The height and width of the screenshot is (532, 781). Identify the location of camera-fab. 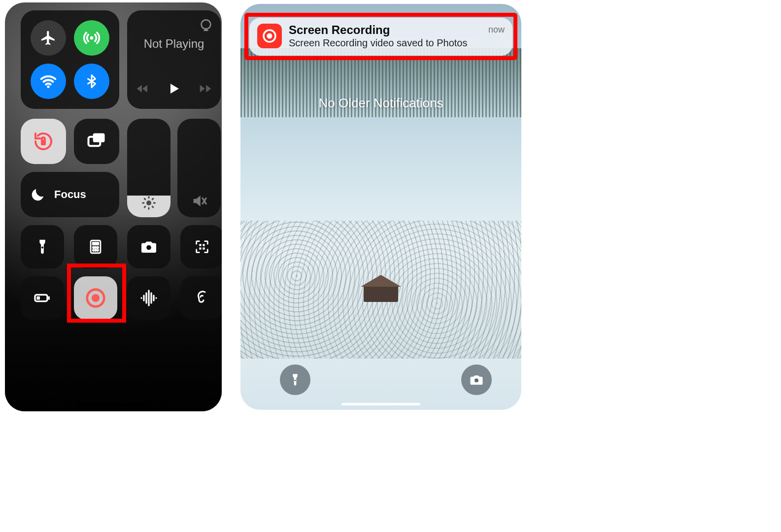
(476, 380).